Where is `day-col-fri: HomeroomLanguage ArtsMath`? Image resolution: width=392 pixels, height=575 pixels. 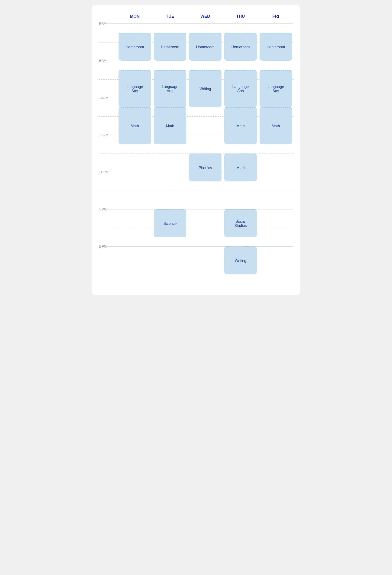 day-col-fri: HomeroomLanguage ArtsMath is located at coordinates (276, 153).